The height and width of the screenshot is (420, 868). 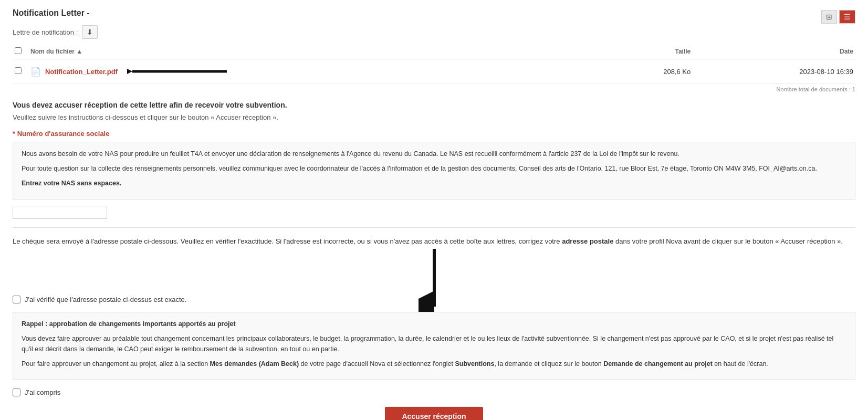 What do you see at coordinates (106, 299) in the screenshot?
I see `address-checkbox-label: J'ai vérifié que l'adresse postale ci-de…` at bounding box center [106, 299].